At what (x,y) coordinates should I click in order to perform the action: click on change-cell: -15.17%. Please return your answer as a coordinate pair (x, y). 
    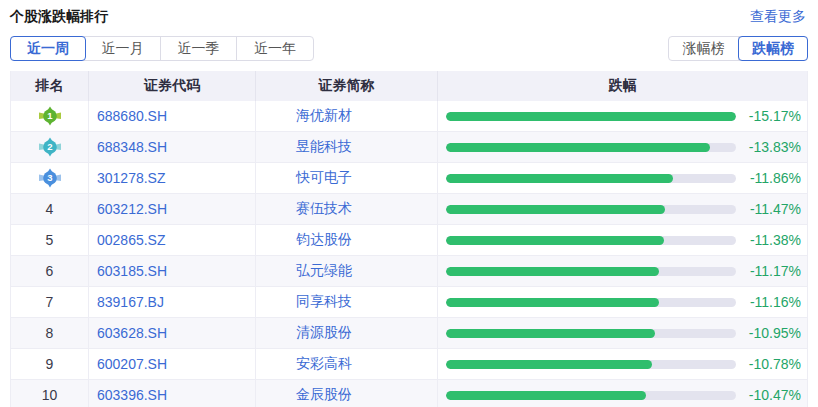
    Looking at the image, I should click on (622, 116).